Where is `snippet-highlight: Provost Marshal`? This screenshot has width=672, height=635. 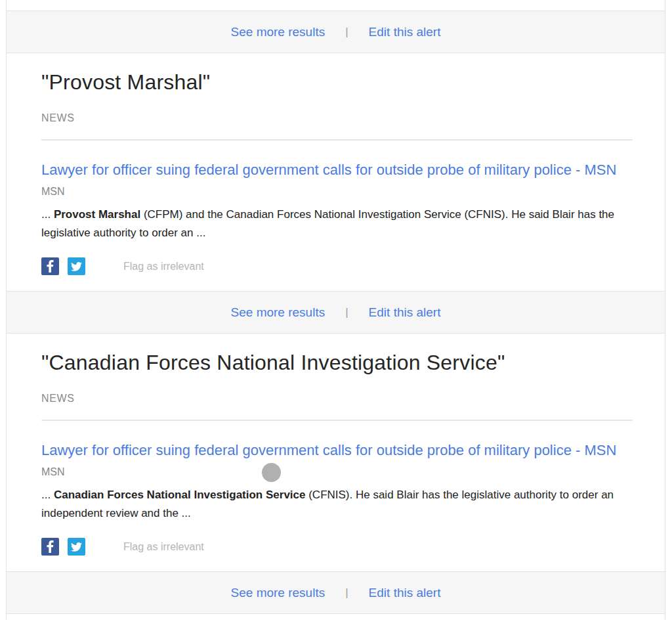 snippet-highlight: Provost Marshal is located at coordinates (97, 214).